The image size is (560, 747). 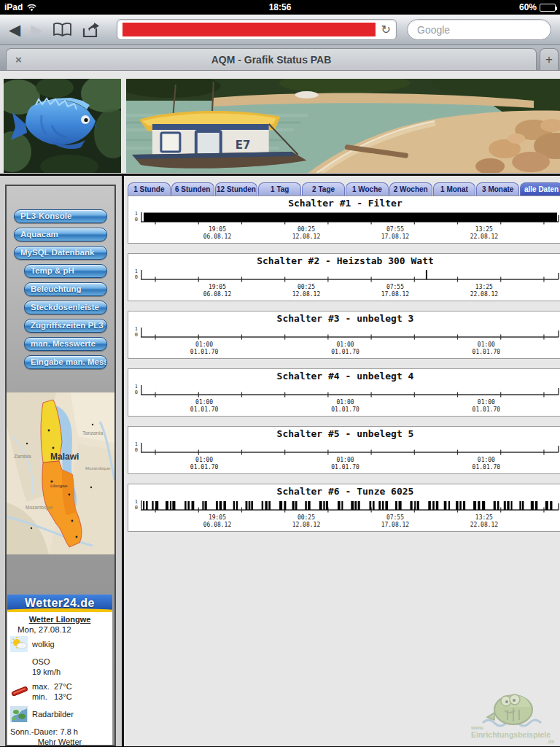 What do you see at coordinates (280, 58) in the screenshot?
I see `tab-bar: × AQM - Grafik Status PAB +` at bounding box center [280, 58].